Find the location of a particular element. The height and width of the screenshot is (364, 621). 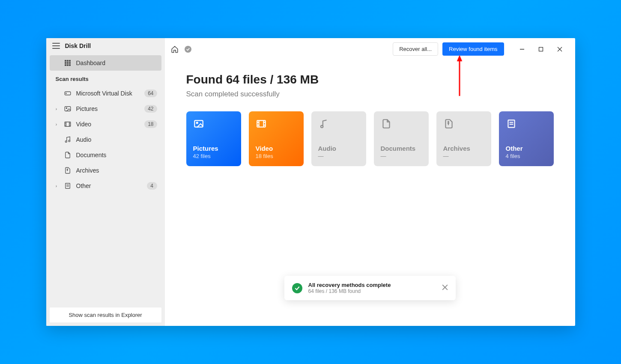

sidebar-item-pictures: ›Pictures42 is located at coordinates (105, 109).